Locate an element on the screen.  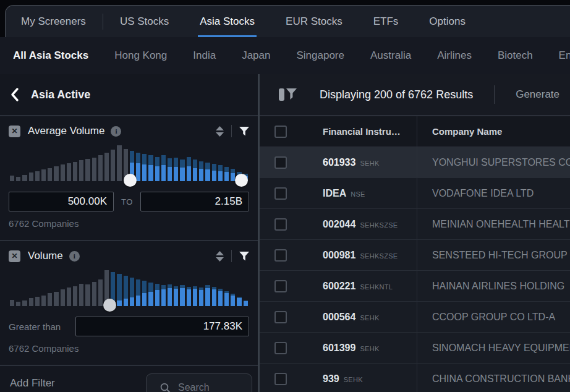
subtab-energy: Energy is located at coordinates (558, 56).